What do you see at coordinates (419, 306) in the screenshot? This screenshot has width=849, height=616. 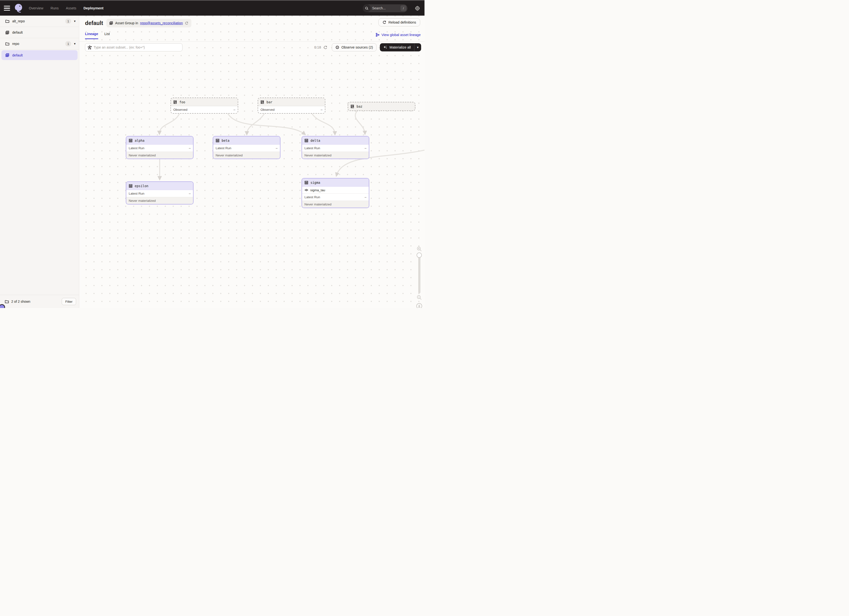 I see `download-image-icon` at bounding box center [419, 306].